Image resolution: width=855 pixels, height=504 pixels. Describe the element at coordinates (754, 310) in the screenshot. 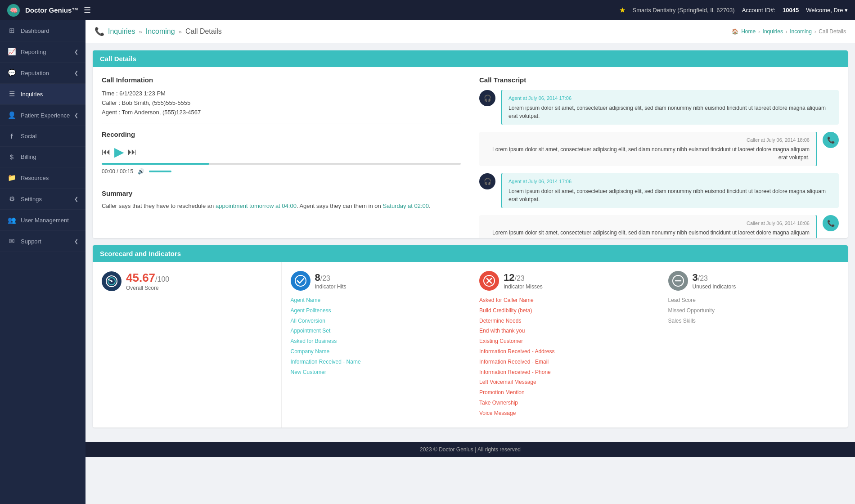

I see `unused-item: Missed Opportunity` at that location.